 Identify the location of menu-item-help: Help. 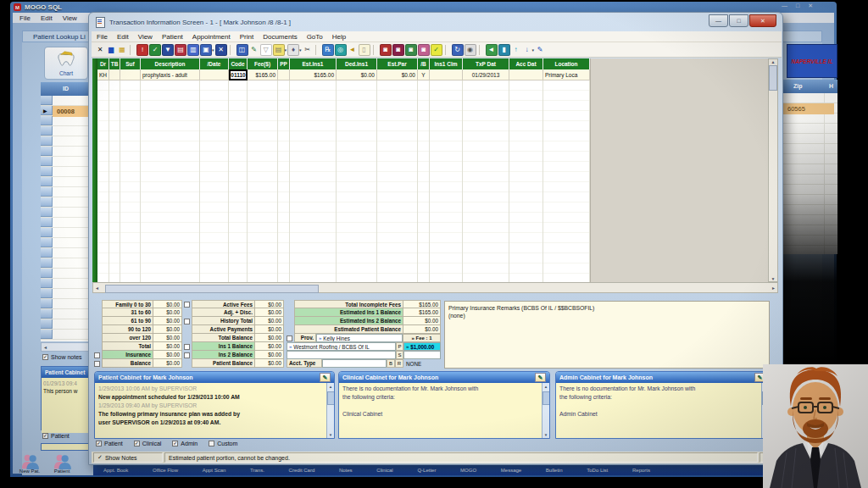
(339, 37).